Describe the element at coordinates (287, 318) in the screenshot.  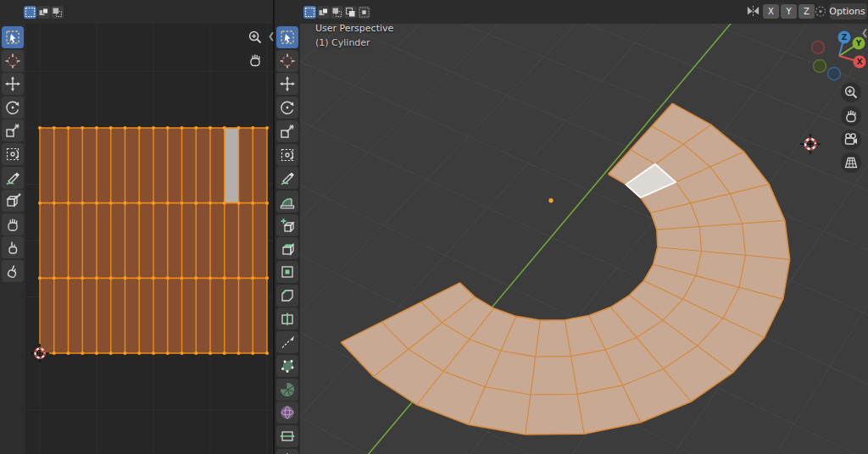
I see `tool-loop-cut` at that location.